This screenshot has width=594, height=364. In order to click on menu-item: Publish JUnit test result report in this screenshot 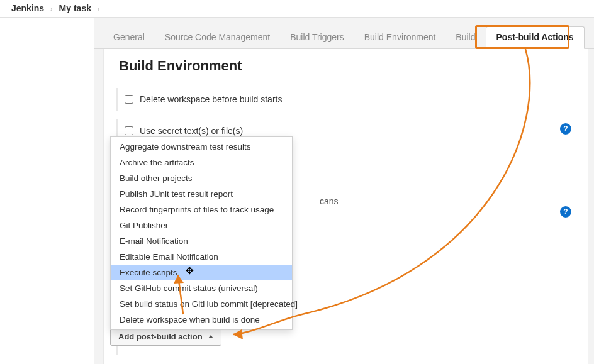, I will do `click(201, 194)`.